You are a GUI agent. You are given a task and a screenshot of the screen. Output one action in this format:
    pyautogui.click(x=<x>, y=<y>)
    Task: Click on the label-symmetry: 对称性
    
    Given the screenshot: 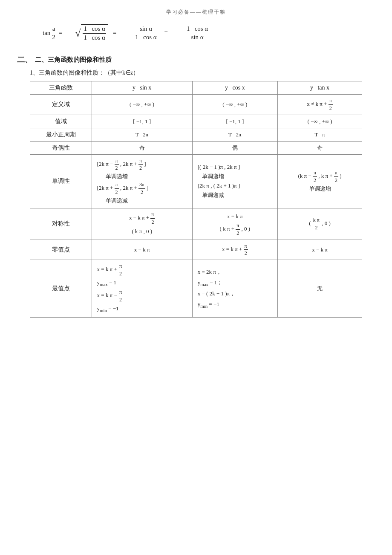 What is the action you would take?
    pyautogui.click(x=61, y=224)
    